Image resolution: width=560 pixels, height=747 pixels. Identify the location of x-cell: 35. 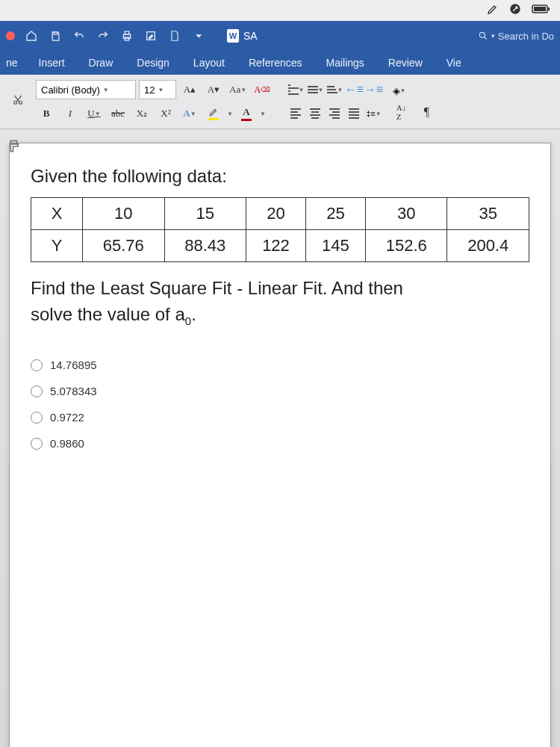
(488, 214).